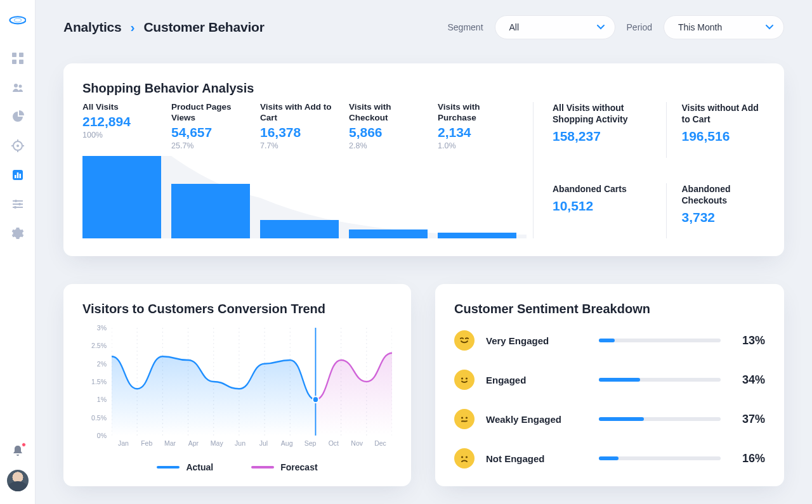 Image resolution: width=812 pixels, height=504 pixels. Describe the element at coordinates (716, 211) in the screenshot. I see `side-metric: Abandoned Checkouts3,732` at that location.